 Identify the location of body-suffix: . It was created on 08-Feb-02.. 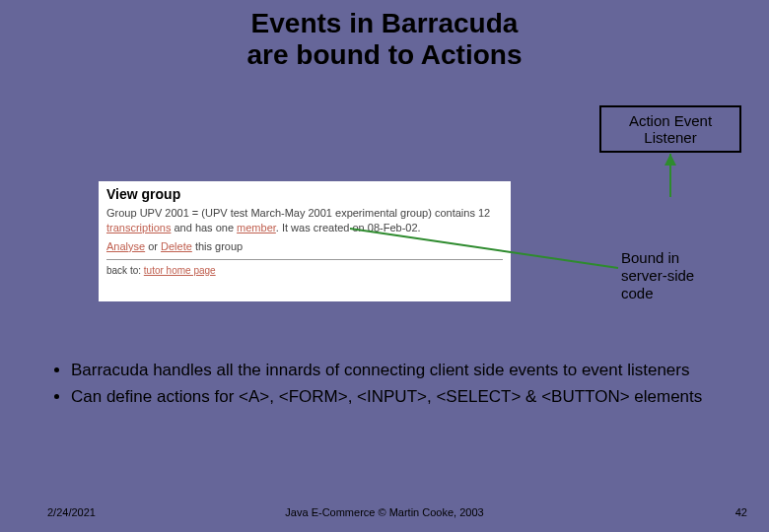
(349, 228).